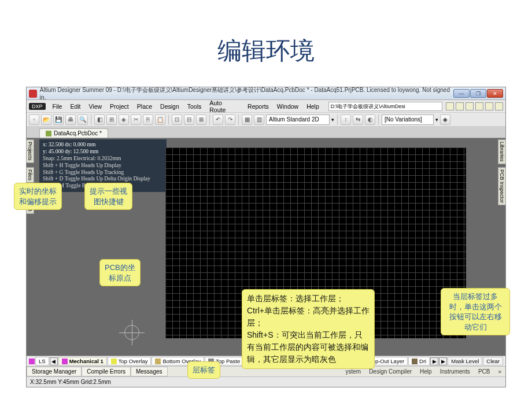 The width and height of the screenshot is (532, 399). What do you see at coordinates (426, 371) in the screenshot?
I see `panel-help: Help` at bounding box center [426, 371].